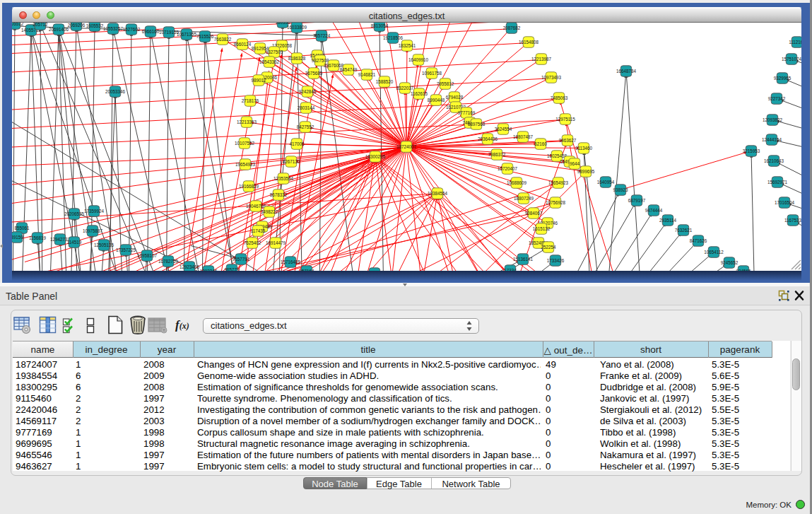  What do you see at coordinates (349, 69) in the screenshot?
I see `svg-text: 8454749` at bounding box center [349, 69].